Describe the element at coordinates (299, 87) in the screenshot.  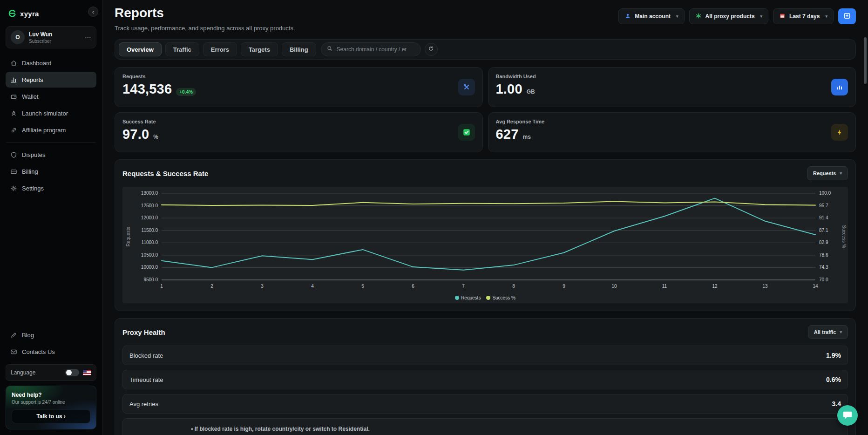
I see `stat-card-requests: Requests 143,536 +0.4%` at that location.